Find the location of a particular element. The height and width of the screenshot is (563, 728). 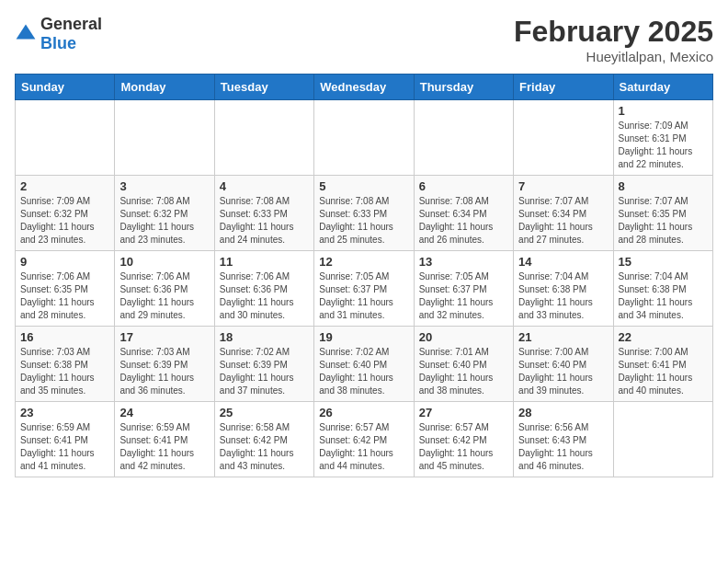

day-info: Sunrise: 7:09 AM Sunset: 6:32 PM Dayligh… is located at coordinates (64, 221).